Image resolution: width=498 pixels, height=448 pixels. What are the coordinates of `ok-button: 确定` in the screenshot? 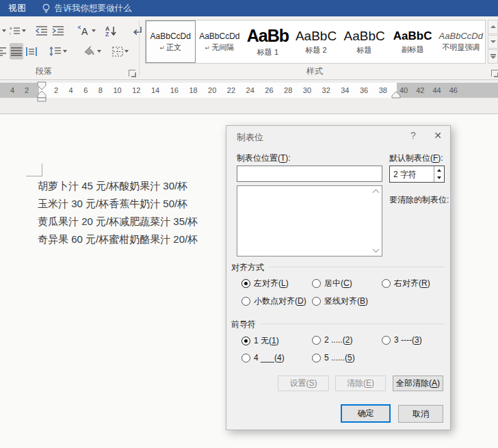 It's located at (365, 413).